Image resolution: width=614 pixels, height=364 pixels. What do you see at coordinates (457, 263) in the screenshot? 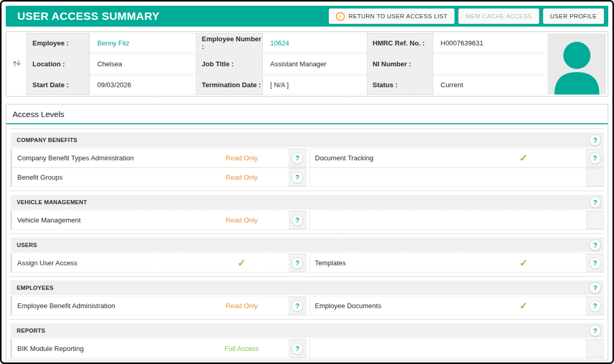
I see `access-row-cell: Templates✓?` at bounding box center [457, 263].